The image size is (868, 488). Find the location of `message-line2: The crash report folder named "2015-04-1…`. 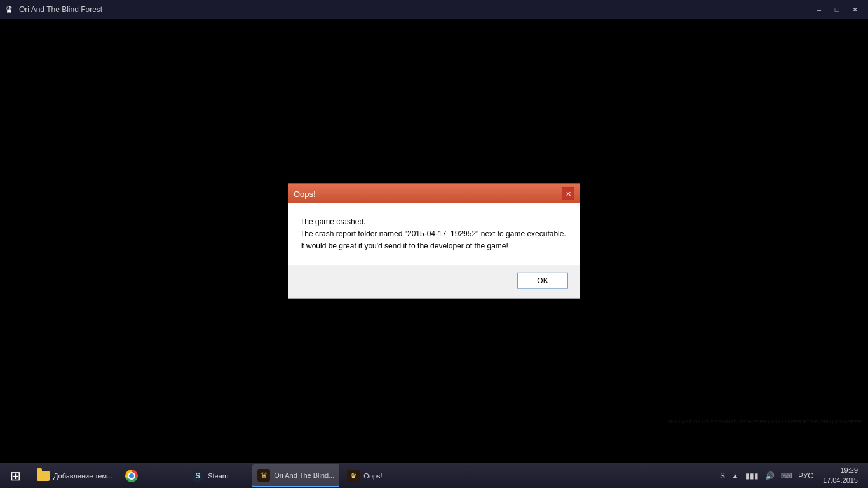

message-line2: The crash report folder named "2015-04-1… is located at coordinates (433, 234).